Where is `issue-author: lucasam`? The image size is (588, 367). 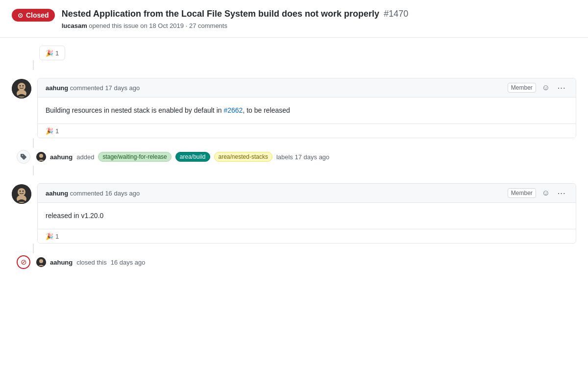
issue-author: lucasam is located at coordinates (74, 25).